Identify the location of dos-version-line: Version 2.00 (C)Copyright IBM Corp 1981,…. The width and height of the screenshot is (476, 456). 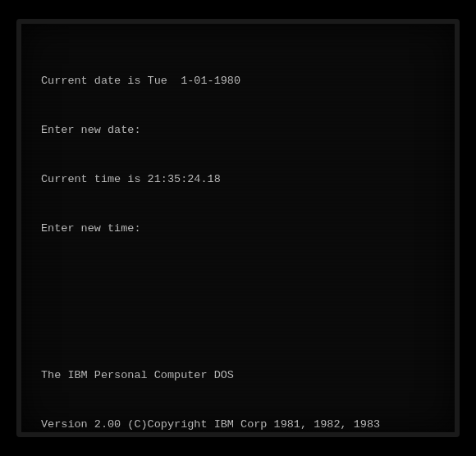
(238, 425).